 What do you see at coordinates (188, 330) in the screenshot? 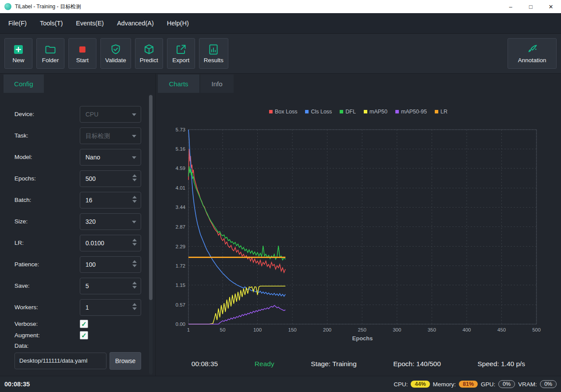
I see `svg-text: 1` at bounding box center [188, 330].